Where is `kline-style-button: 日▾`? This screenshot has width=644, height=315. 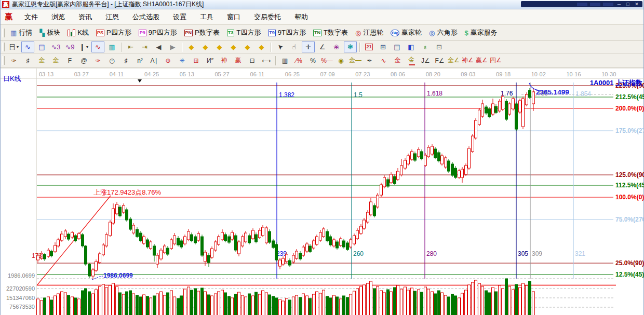
kline-style-button: 日▾ is located at coordinates (14, 47).